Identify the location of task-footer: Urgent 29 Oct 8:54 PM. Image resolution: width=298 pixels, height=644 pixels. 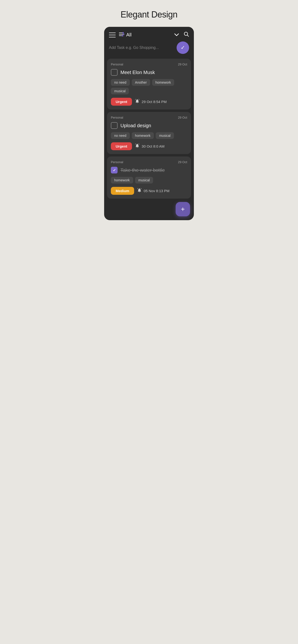
(149, 102).